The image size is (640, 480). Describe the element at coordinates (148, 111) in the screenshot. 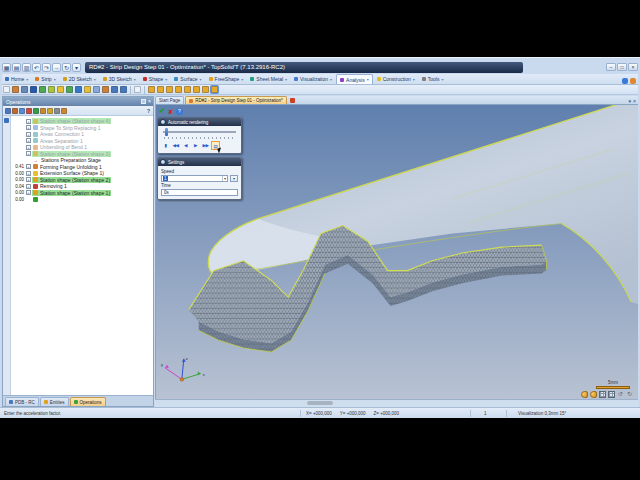

I see `help-icon: ?` at that location.